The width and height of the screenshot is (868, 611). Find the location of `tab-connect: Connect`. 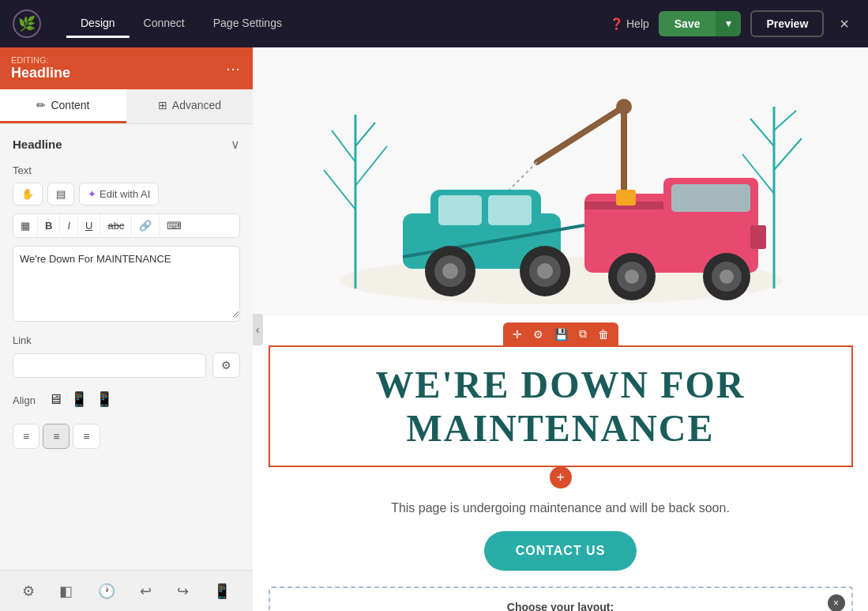

tab-connect: Connect is located at coordinates (164, 24).